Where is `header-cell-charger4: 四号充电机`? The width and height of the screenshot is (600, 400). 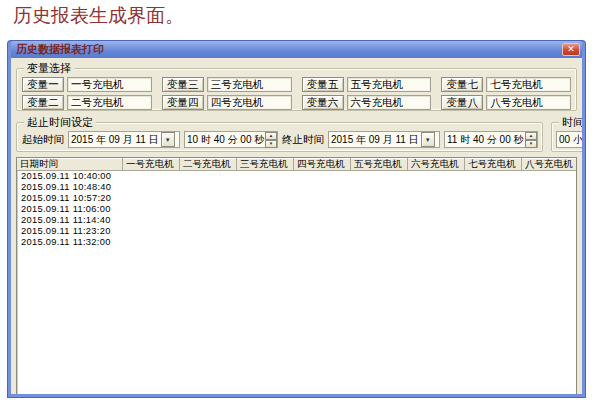
header-cell-charger4: 四号充电机 is located at coordinates (322, 164).